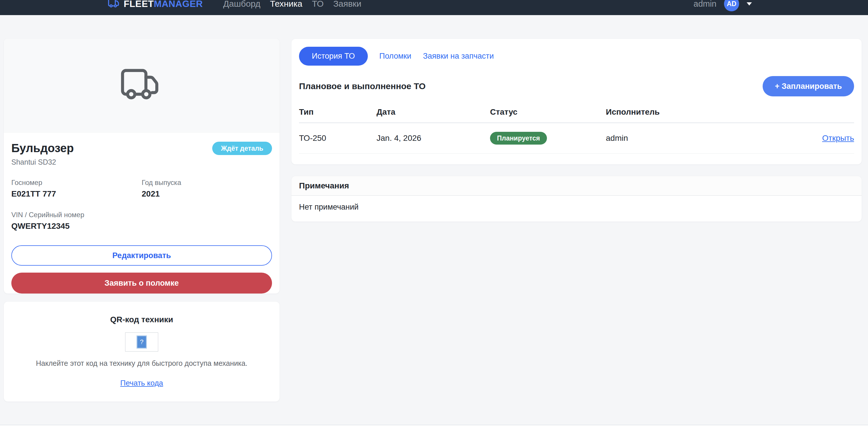 The height and width of the screenshot is (432, 868). I want to click on column-header-executor: Исполнитель, so click(698, 113).